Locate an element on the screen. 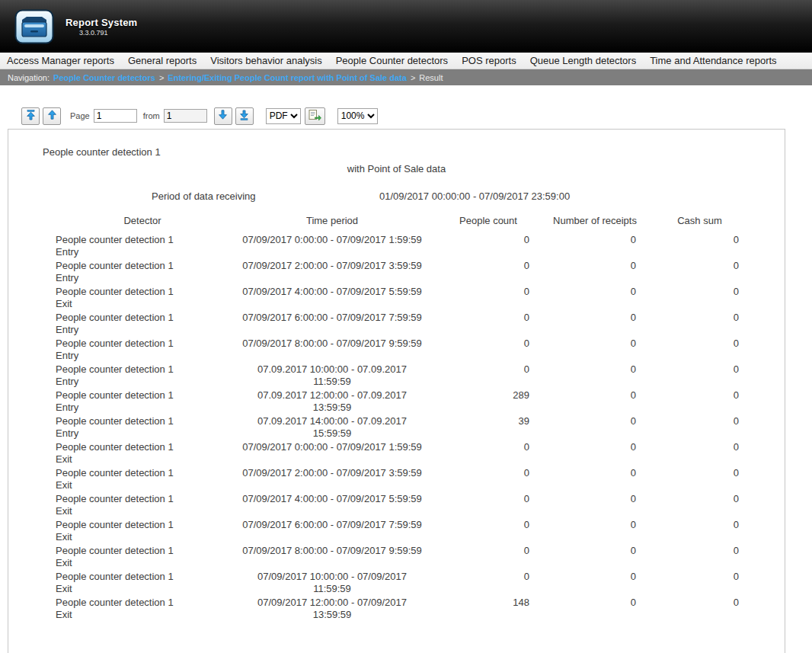  first-page-button is located at coordinates (30, 116).